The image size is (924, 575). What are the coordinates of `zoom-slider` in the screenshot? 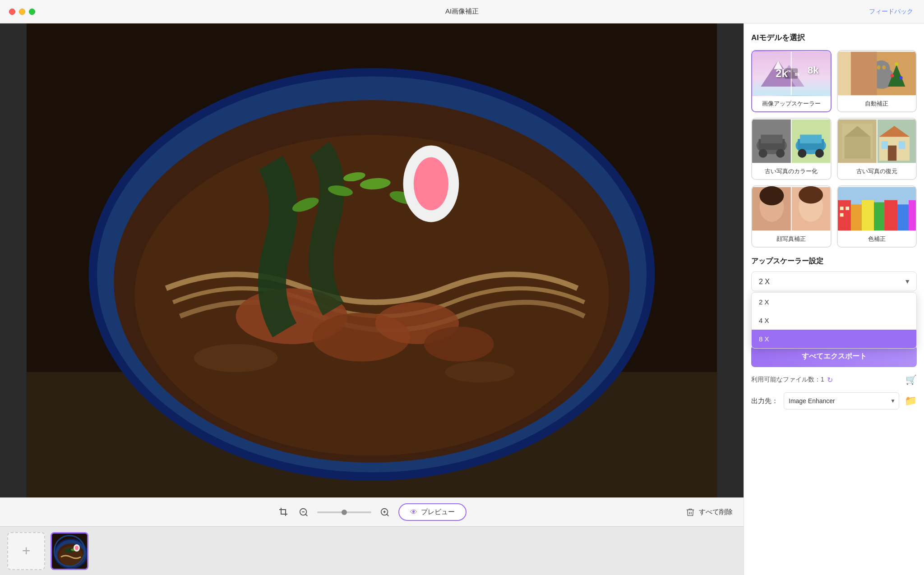 It's located at (344, 512).